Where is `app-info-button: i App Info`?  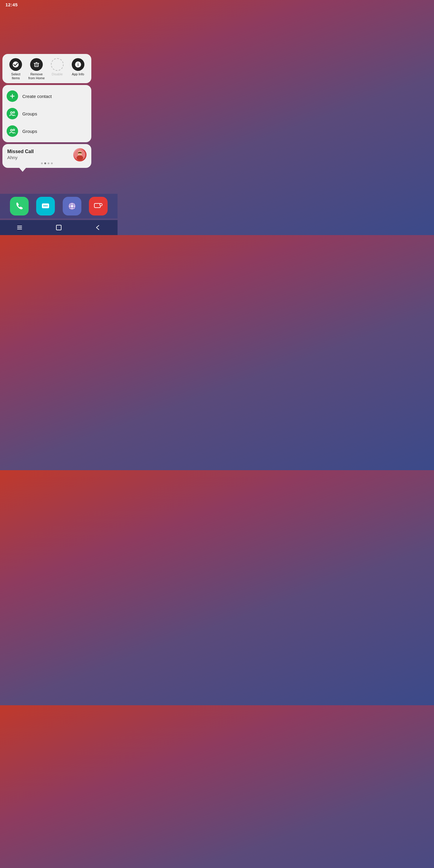 app-info-button: i App Info is located at coordinates (78, 67).